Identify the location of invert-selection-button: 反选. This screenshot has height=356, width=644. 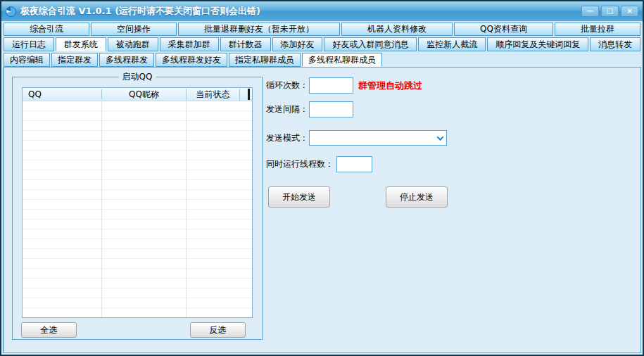
(218, 330).